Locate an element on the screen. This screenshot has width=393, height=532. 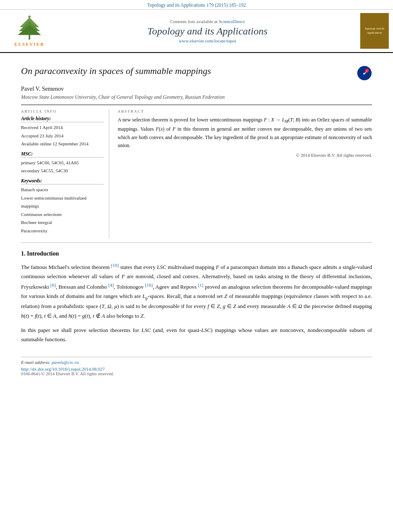
article-info-column: ARTICLE INFO Article history: Received 1… is located at coordinates (65, 174).